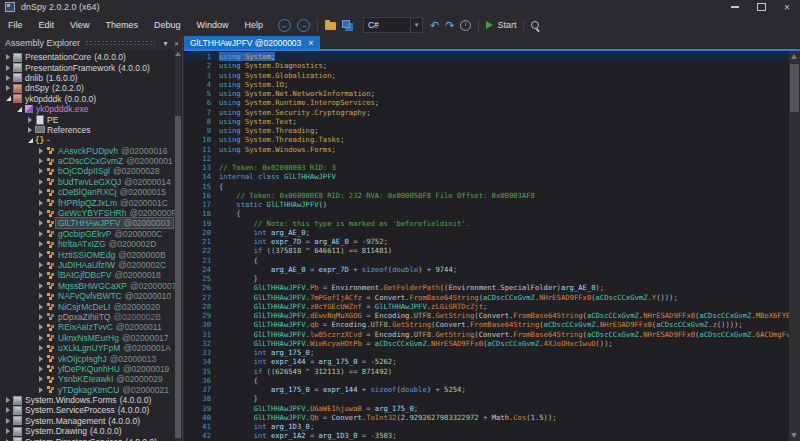 The height and width of the screenshot is (441, 800). I want to click on code-line-31: 31 GlLTHHAwJPFV.lw85czrzXCvd = Encoding.…, so click(486, 334).